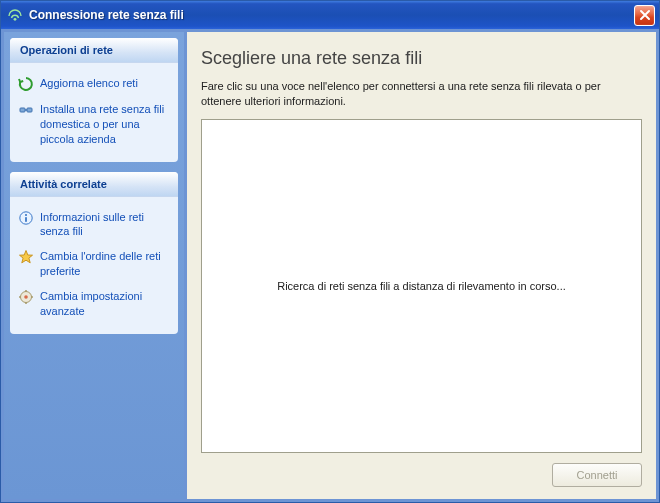 Image resolution: width=660 pixels, height=503 pixels. What do you see at coordinates (94, 266) in the screenshot?
I see `panel-body: Informazioni sulle reti senza fili Cambi…` at bounding box center [94, 266].